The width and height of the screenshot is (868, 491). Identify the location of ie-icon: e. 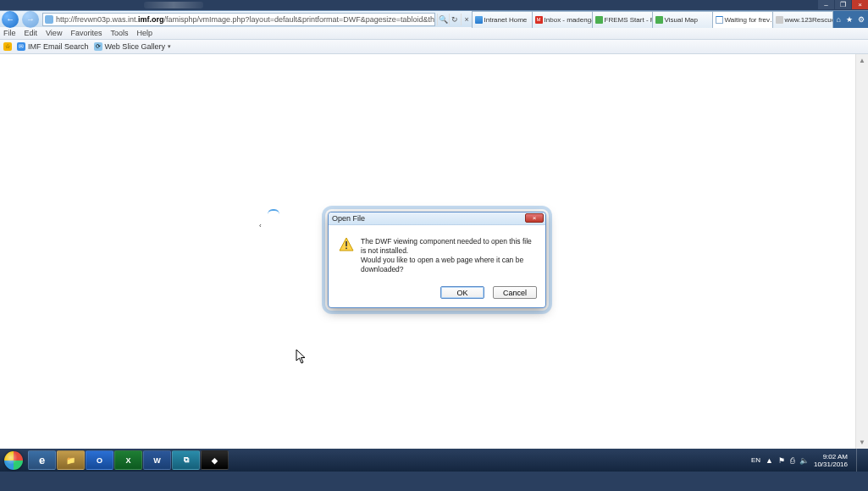
(42, 461).